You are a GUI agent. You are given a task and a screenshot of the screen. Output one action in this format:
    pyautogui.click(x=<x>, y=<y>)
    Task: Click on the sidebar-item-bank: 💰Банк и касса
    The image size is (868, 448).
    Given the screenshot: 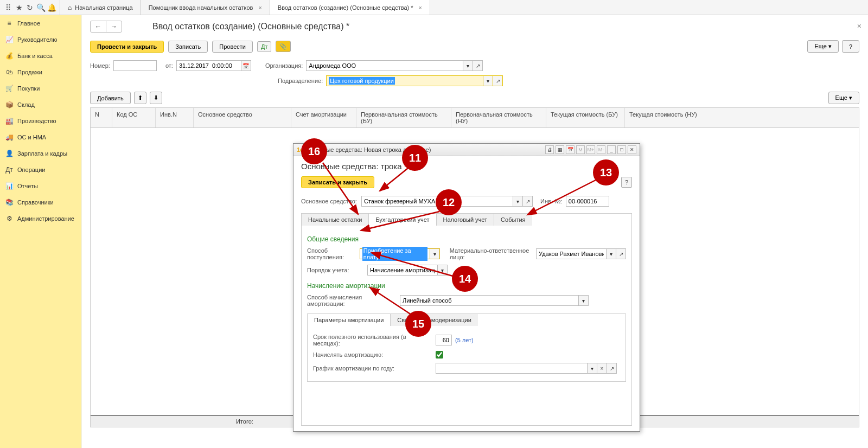 What is the action you would take?
    pyautogui.click(x=40, y=56)
    